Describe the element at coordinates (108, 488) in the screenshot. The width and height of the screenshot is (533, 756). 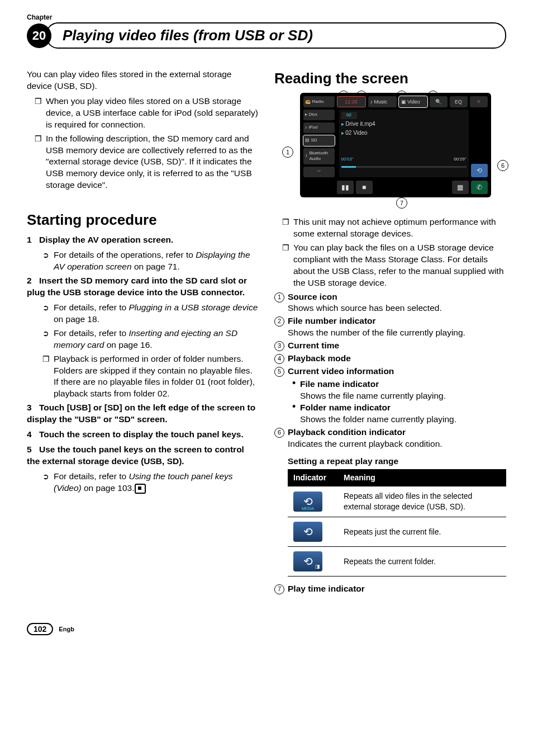
I see `ref-post: on page 103.` at that location.